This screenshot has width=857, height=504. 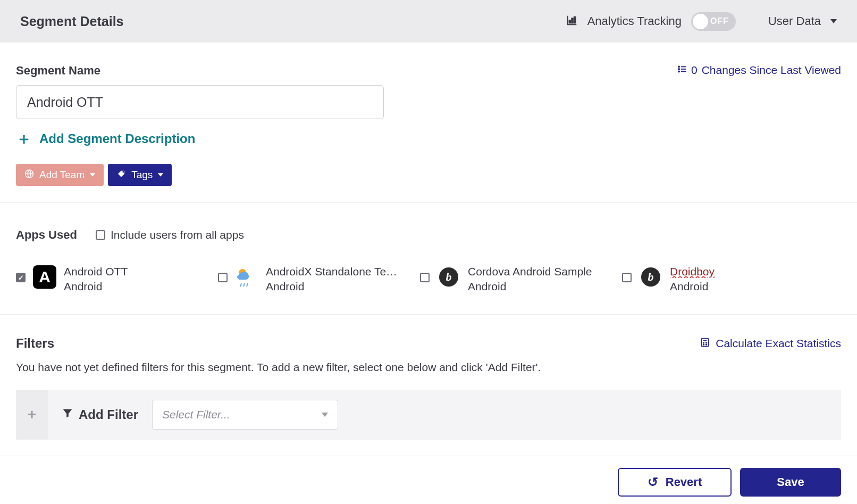 What do you see at coordinates (653, 482) in the screenshot?
I see `undo-icon: ↺` at bounding box center [653, 482].